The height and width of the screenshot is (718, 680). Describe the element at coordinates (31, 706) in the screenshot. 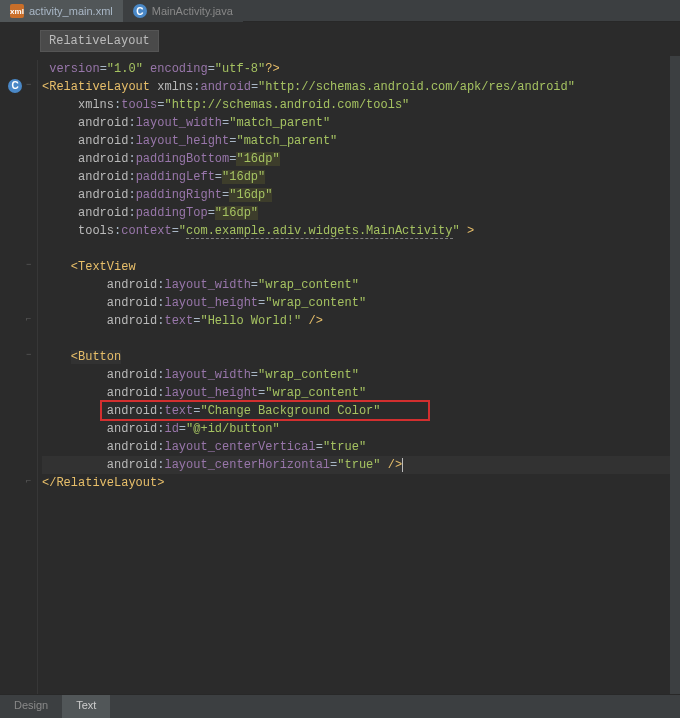

I see `tab-design: Design` at that location.